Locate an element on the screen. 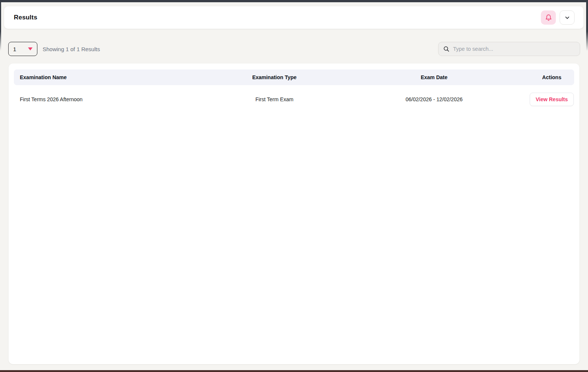 This screenshot has width=588, height=372. list-controls: 1 Showing 1 of 1 Results is located at coordinates (294, 49).